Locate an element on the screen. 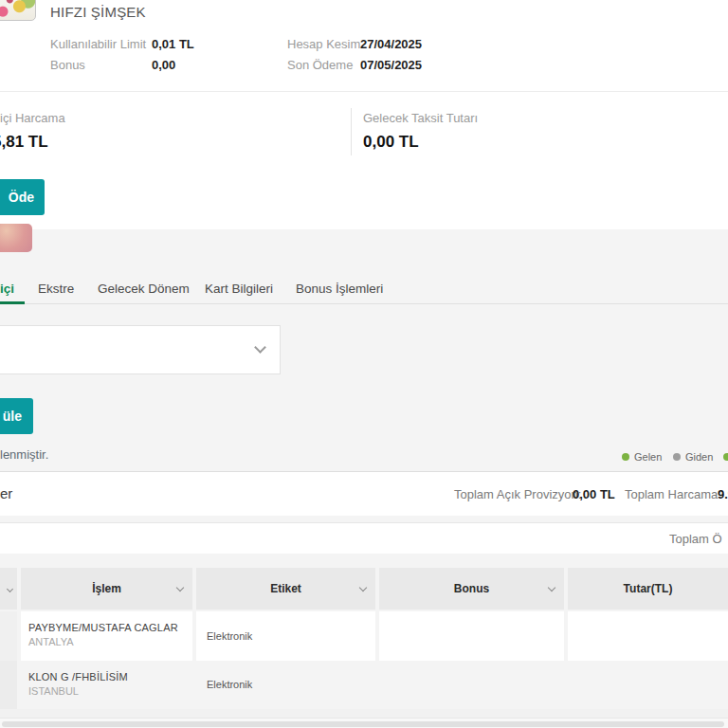 The height and width of the screenshot is (728, 728). secondary-total-label: Toplam Ö is located at coordinates (696, 538).